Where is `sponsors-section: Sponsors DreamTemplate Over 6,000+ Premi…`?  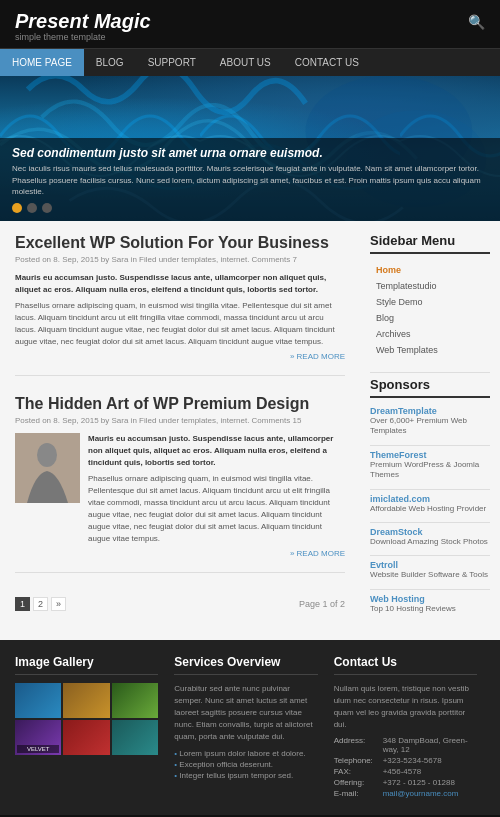
sponsors-section: Sponsors DreamTemplate Over 6,000+ Premi… is located at coordinates (430, 496).